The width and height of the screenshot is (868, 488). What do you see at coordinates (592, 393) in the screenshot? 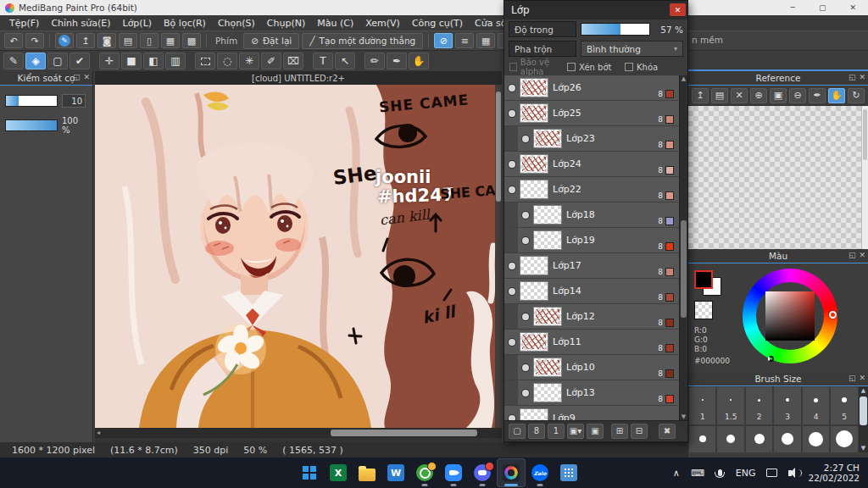
I see `layer-row-Lớp13: Lớp13 8` at bounding box center [592, 393].